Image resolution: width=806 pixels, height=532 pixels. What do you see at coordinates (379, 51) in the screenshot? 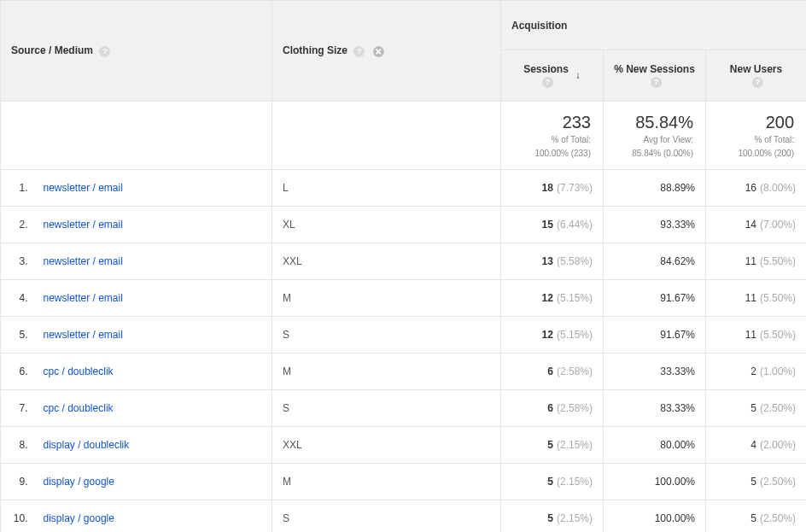
I see `remove-dimension-icon: ✕` at bounding box center [379, 51].